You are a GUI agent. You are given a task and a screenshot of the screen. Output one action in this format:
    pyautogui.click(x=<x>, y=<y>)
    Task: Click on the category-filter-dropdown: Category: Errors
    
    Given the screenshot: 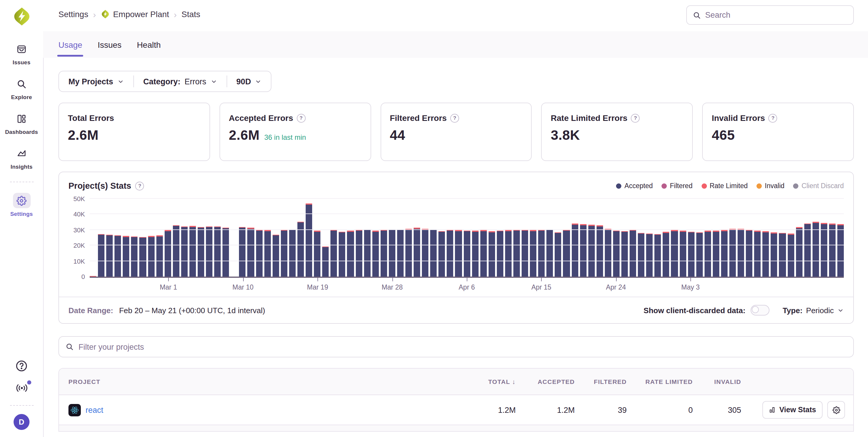 What is the action you would take?
    pyautogui.click(x=180, y=81)
    